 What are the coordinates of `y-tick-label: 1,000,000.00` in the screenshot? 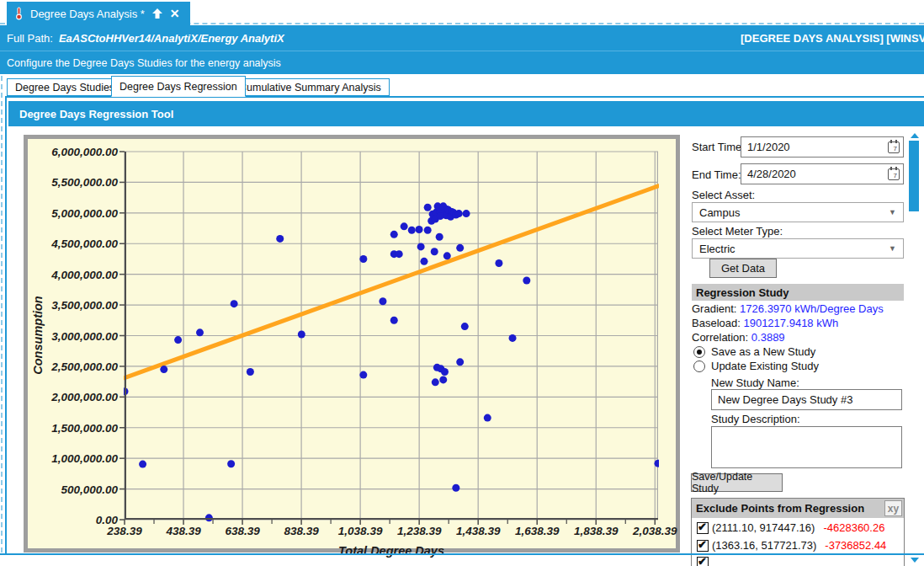 It's located at (84, 458).